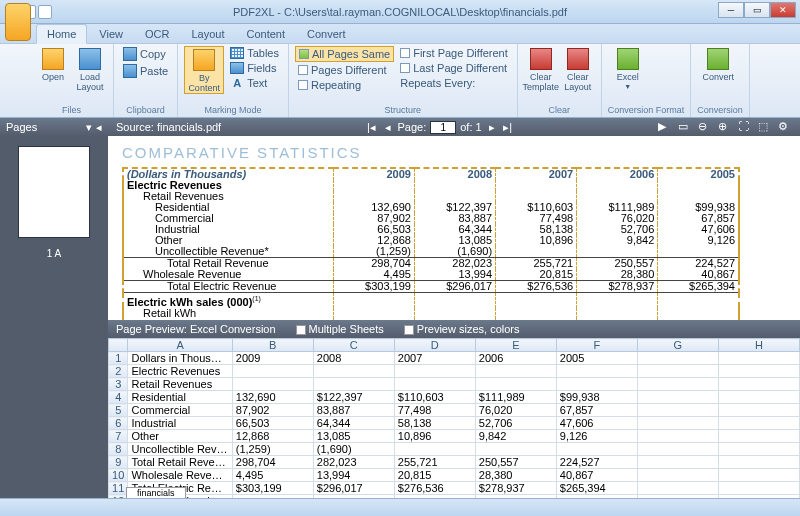  Describe the element at coordinates (400, 81) in the screenshot. I see `ribbon: Open Load Layout Files Copy Paste Clipbo…` at that location.